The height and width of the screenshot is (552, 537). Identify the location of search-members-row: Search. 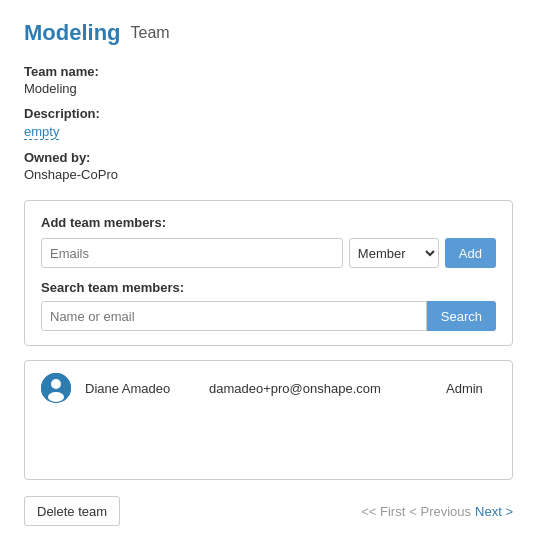
(268, 316).